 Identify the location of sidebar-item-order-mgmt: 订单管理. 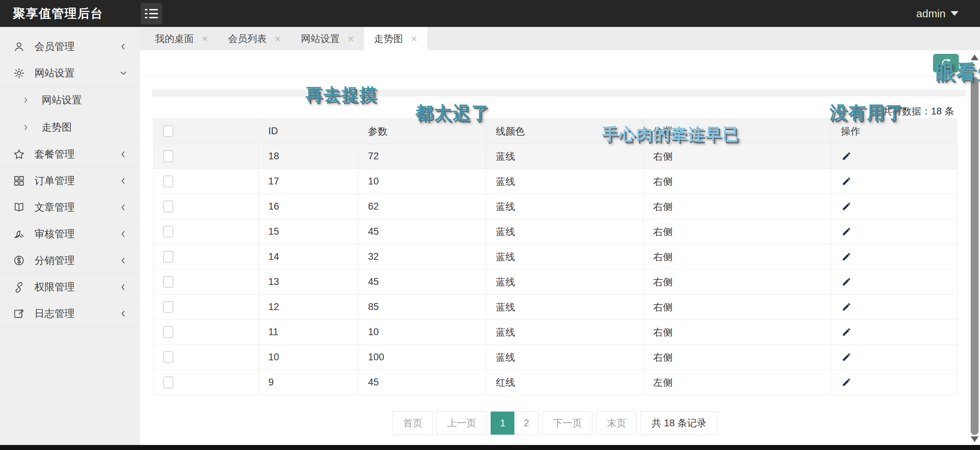
(70, 181).